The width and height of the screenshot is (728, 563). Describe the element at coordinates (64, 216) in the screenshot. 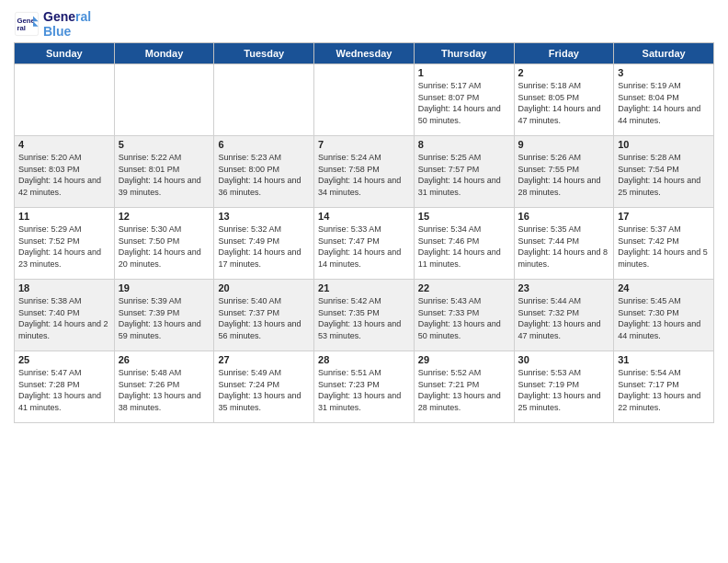

I see `day-number: 11` at that location.